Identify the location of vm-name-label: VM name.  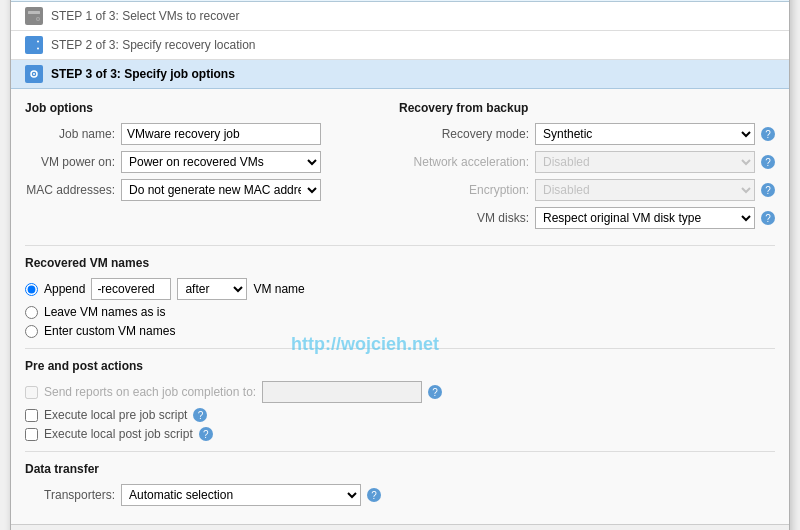
(278, 289).